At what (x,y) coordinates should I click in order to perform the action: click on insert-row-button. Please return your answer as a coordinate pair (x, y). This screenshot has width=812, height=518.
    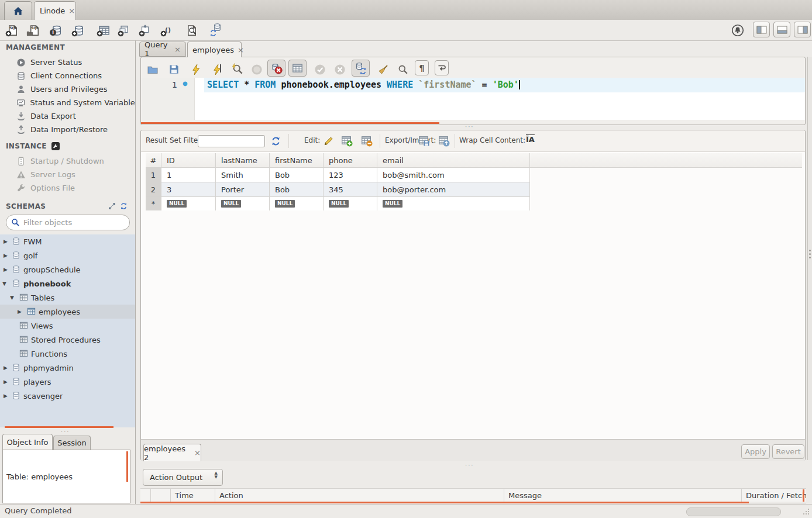
    Looking at the image, I should click on (346, 140).